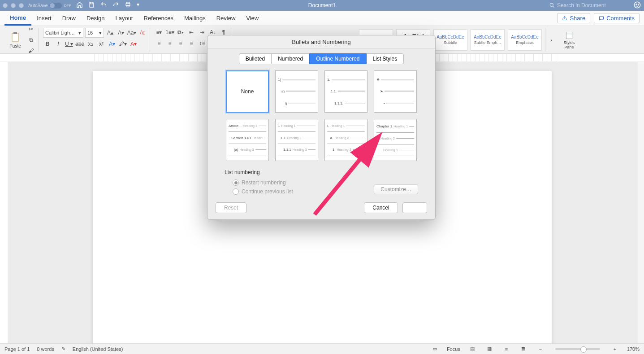 Image resolution: width=644 pixels, height=354 pixels. What do you see at coordinates (322, 18) in the screenshot?
I see `ribbon-tabs: HomeInsertDrawDesignLayoutReferencesMail…` at bounding box center [322, 18].